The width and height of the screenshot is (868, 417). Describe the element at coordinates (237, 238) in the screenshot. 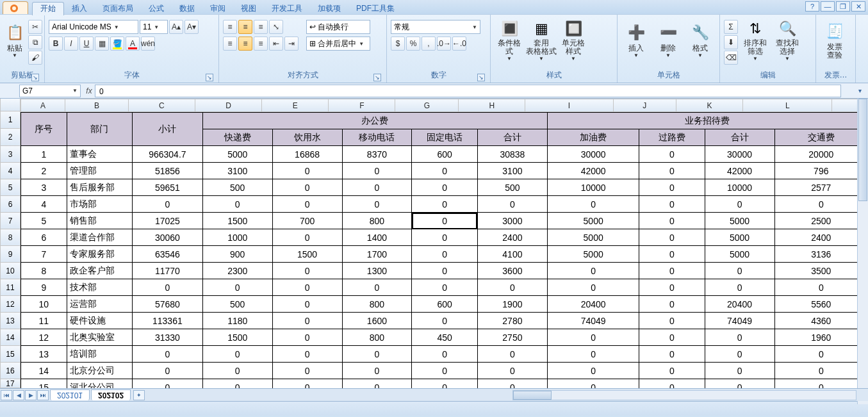

I see `cell: 1000` at that location.